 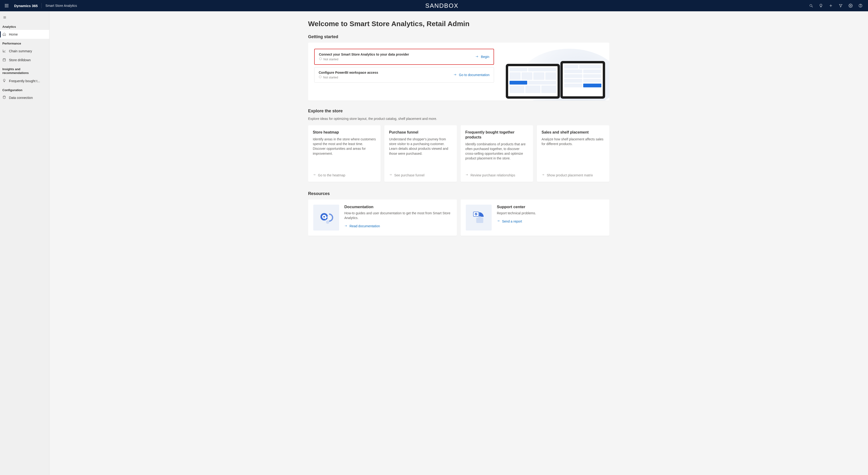 What do you see at coordinates (459, 119) in the screenshot?
I see `explore-description: Explore ideas for optimizing store layou…` at bounding box center [459, 119].